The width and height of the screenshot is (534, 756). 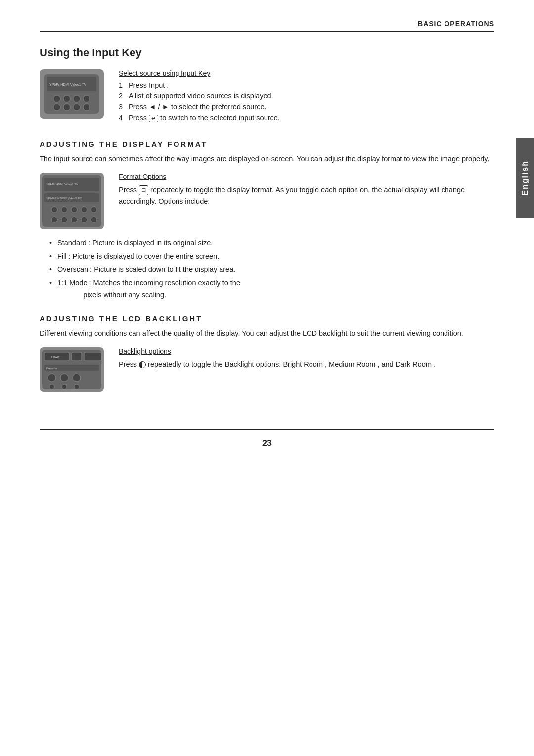 What do you see at coordinates (277, 351) in the screenshot?
I see `backlight-options-heading: Backlight options` at bounding box center [277, 351].